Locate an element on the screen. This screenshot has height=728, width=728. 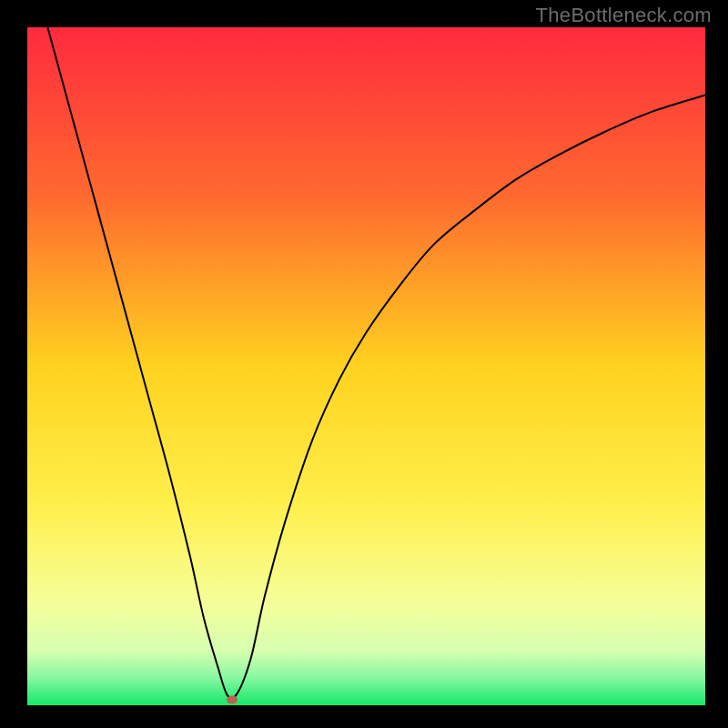
optimal-point-marker is located at coordinates (232, 701).